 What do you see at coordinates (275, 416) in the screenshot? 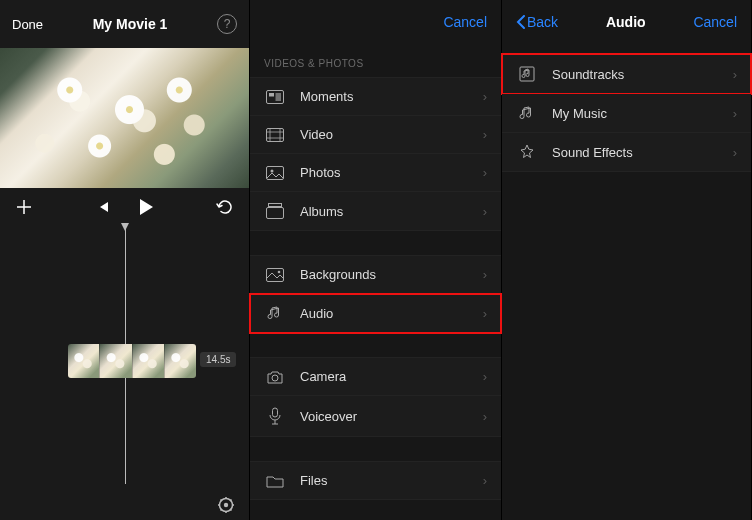
I see `voiceover-icon` at bounding box center [275, 416].